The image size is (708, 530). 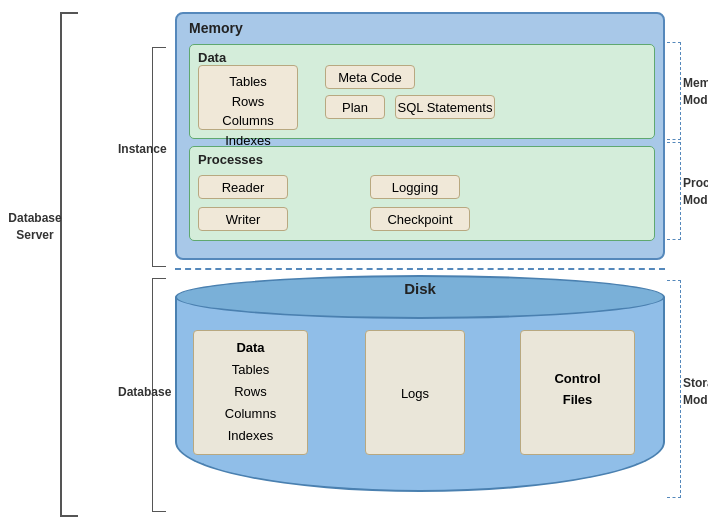 I want to click on tables-label: Tables, so click(x=248, y=82).